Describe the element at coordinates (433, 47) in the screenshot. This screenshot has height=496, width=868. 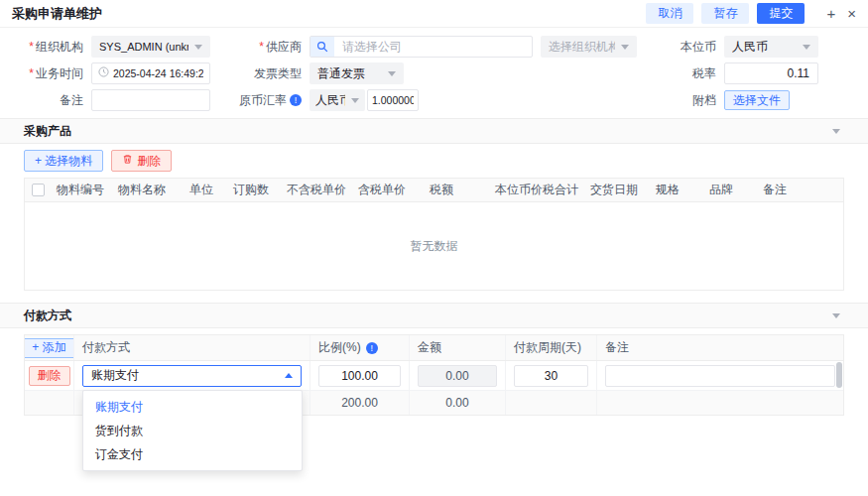
I see `supplier-input` at that location.